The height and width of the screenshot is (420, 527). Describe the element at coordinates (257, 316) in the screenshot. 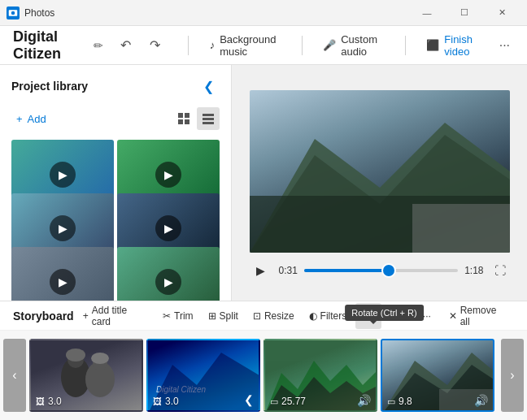

I see `resize-icon: ⊡` at that location.